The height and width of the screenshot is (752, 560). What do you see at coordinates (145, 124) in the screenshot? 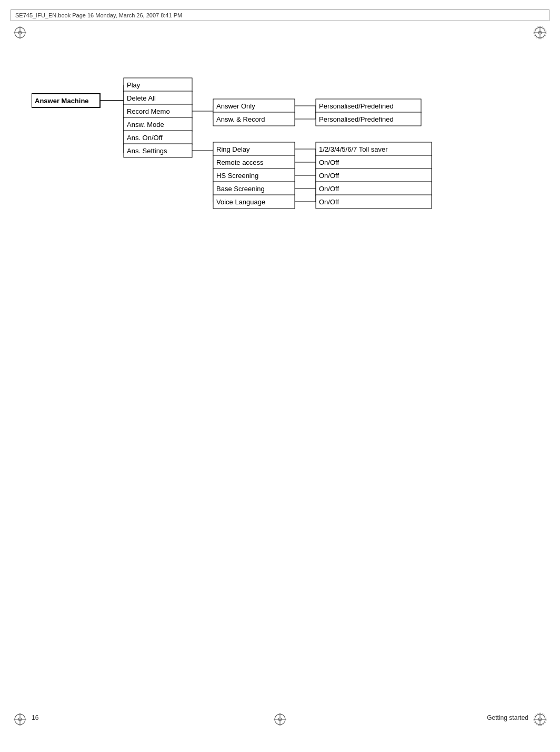
I see `col1-answ-mode: Answ. Mode` at bounding box center [145, 124].